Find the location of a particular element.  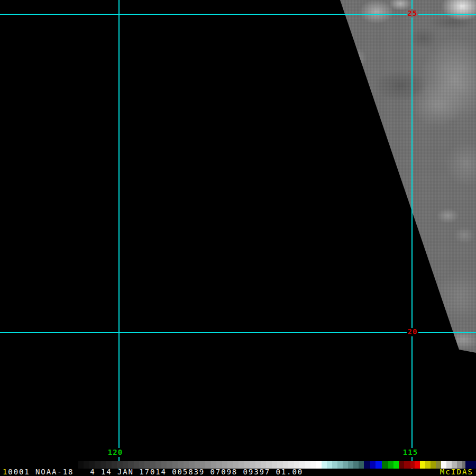

longitude-label: 115 is located at coordinates (410, 452).